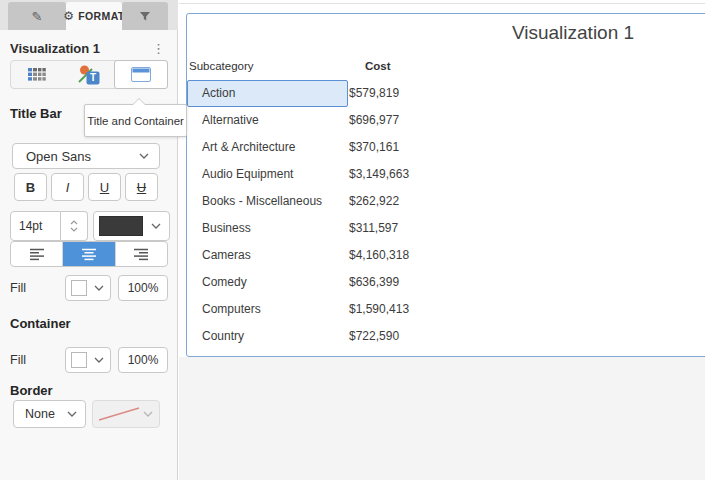 The width and height of the screenshot is (705, 480). Describe the element at coordinates (446, 282) in the screenshot. I see `table-row: Comedy$636,399` at that location.